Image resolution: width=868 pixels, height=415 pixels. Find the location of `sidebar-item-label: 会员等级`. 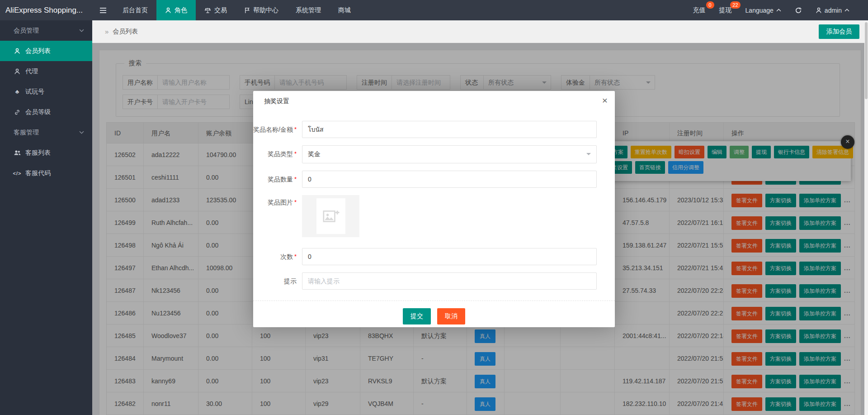

sidebar-item-label: 会员等级 is located at coordinates (38, 112).